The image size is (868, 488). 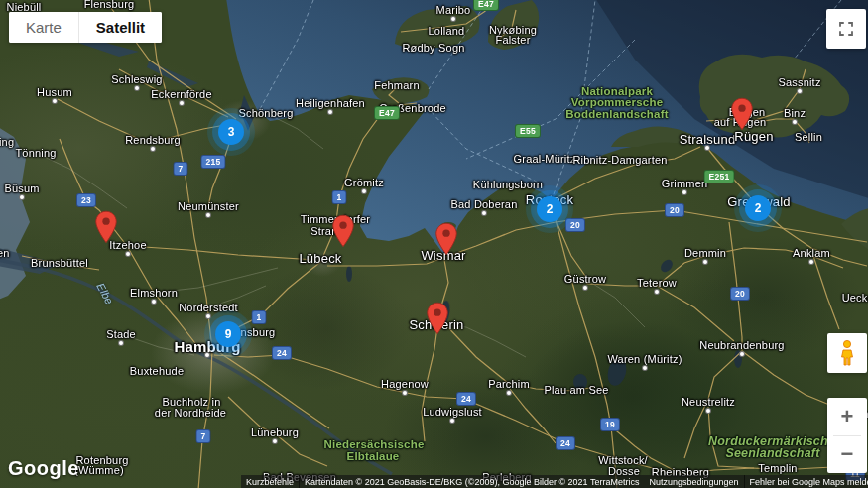 I want to click on terms-link: Nutzungsbedingungen, so click(x=693, y=482).